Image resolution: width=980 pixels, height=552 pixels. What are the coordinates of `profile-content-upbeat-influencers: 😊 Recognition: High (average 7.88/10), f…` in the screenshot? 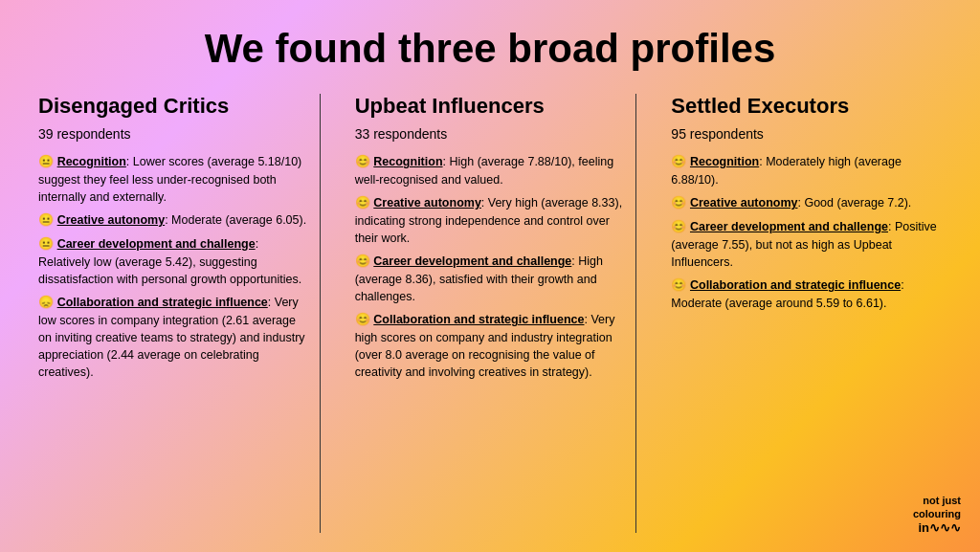 It's located at (490, 267).